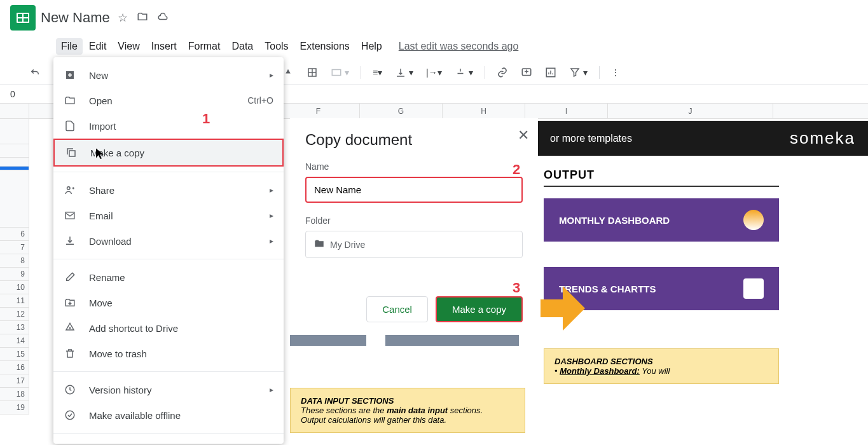  I want to click on share-icon, so click(70, 190).